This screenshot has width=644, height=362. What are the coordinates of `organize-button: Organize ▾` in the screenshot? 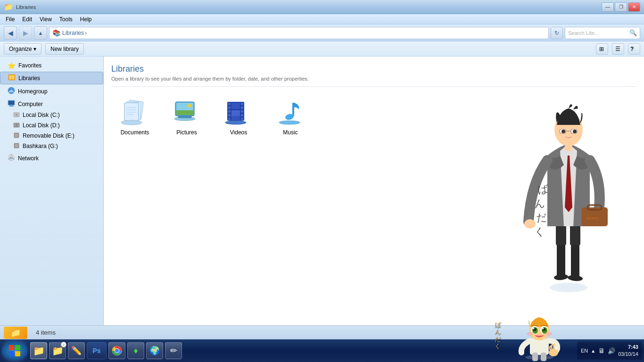 It's located at (23, 49).